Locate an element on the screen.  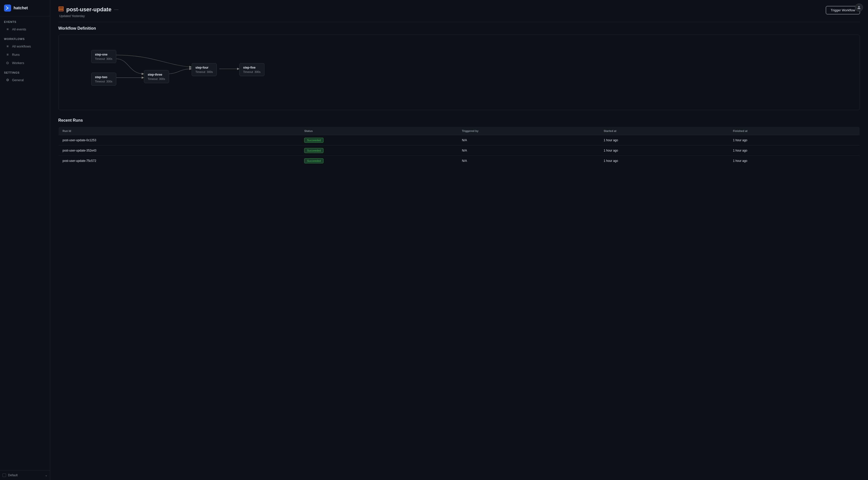
workflow-stack-icon is located at coordinates (61, 9).